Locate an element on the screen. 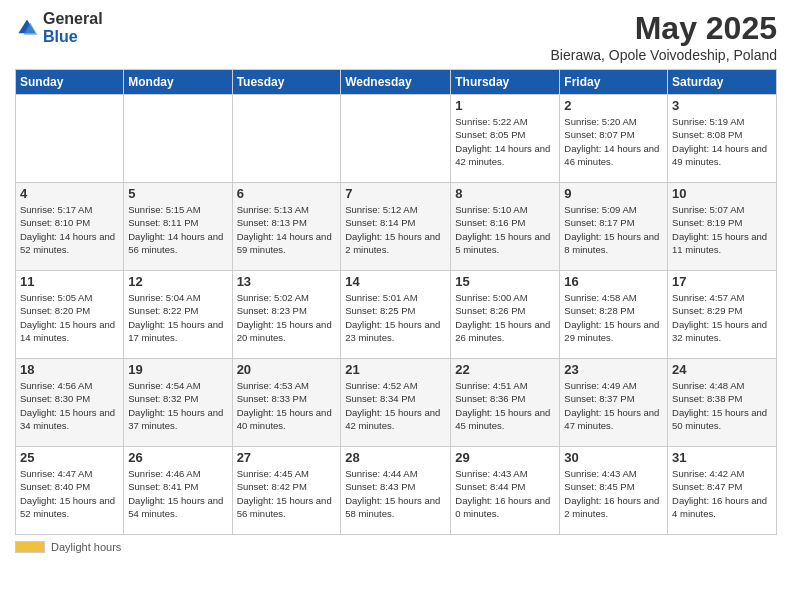  table-row: 24Sunrise: 4:48 AM Sunset: 8:38 PM Dayli… is located at coordinates (722, 403).